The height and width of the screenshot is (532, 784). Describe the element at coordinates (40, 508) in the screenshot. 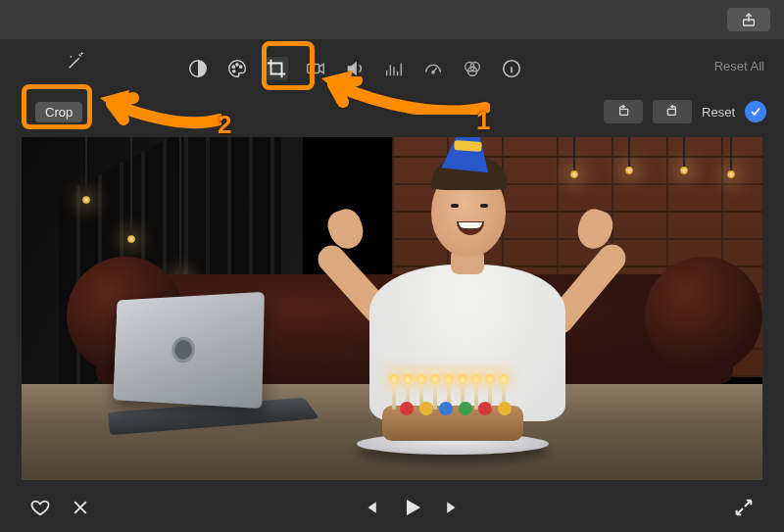

I see `favorite-button` at that location.